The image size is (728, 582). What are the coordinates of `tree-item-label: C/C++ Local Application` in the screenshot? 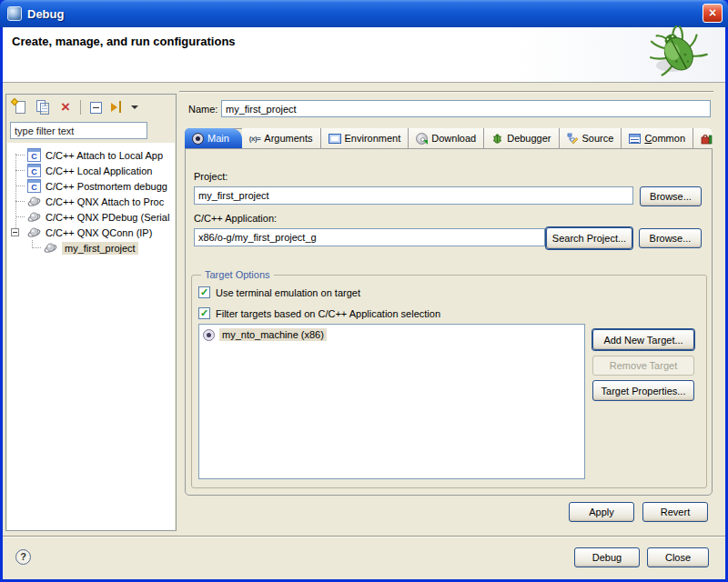 It's located at (98, 171).